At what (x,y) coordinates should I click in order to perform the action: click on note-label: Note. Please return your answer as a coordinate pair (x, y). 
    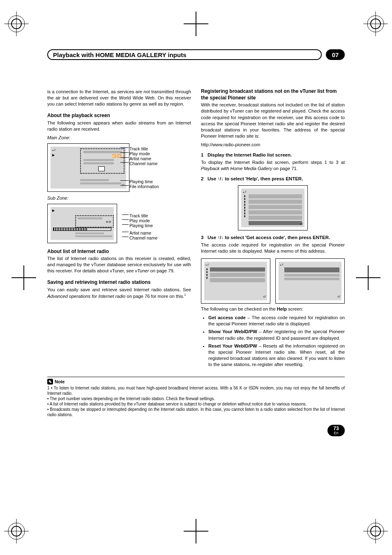
    Looking at the image, I should click on (60, 382).